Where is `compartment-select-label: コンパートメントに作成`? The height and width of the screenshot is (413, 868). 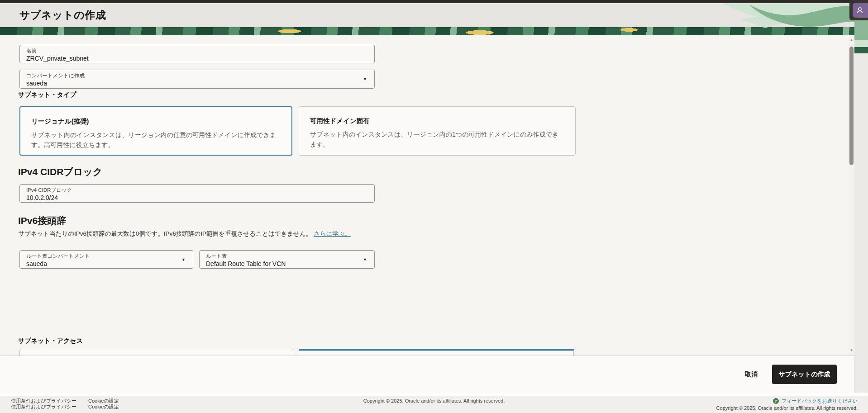 compartment-select-label: コンパートメントに作成 is located at coordinates (197, 76).